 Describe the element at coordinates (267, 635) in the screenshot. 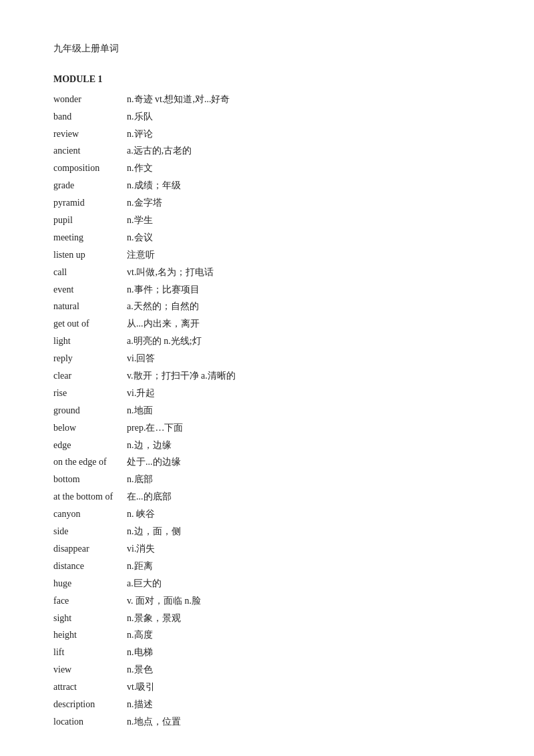

I see `list-item: heightn.高度` at that location.